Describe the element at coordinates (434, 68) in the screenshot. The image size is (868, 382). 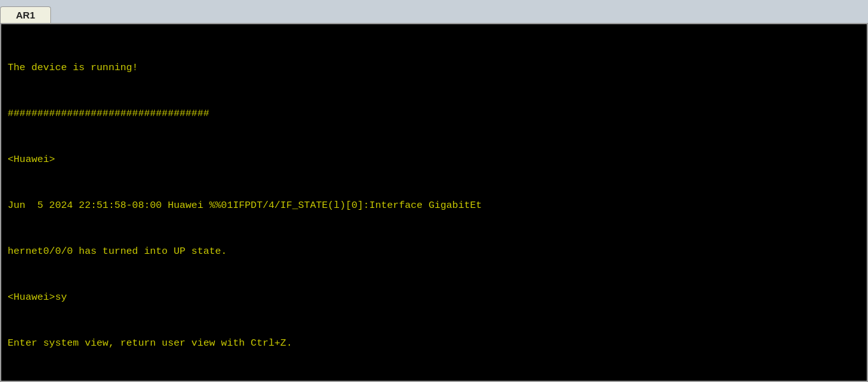
I see `terminal-line-1: The device is running!` at that location.